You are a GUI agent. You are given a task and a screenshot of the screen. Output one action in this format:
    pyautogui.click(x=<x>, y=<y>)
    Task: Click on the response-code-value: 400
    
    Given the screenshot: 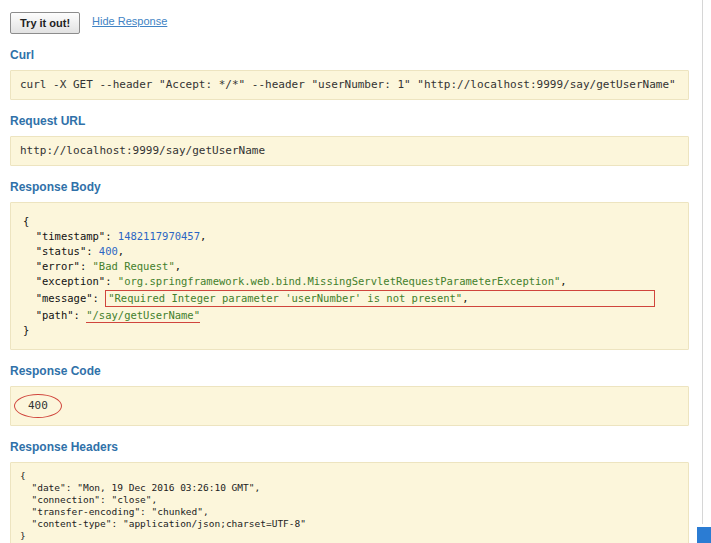 What is the action you would take?
    pyautogui.click(x=38, y=406)
    